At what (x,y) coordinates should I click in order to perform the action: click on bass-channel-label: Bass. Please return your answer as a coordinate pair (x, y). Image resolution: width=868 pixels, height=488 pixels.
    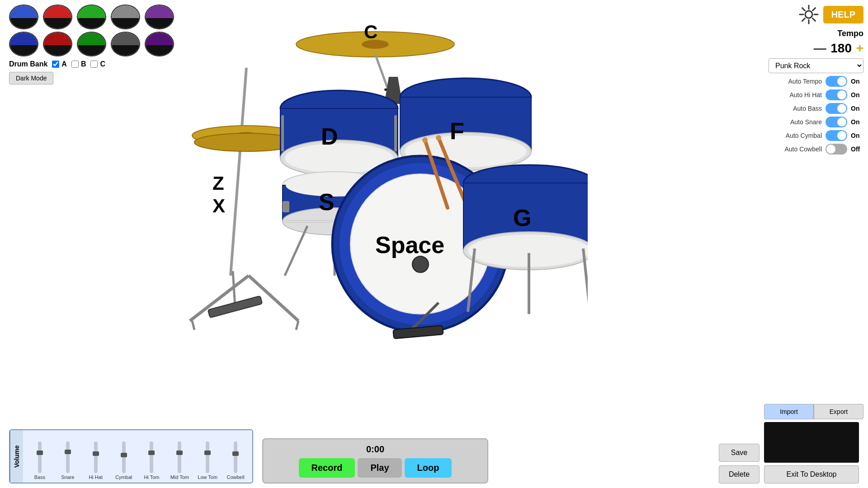
    Looking at the image, I should click on (40, 477).